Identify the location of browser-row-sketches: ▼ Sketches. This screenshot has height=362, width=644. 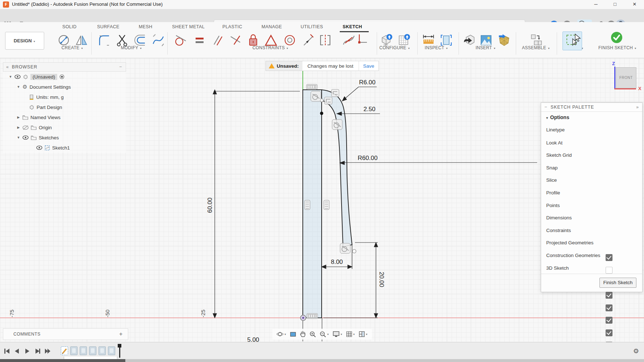
(64, 138).